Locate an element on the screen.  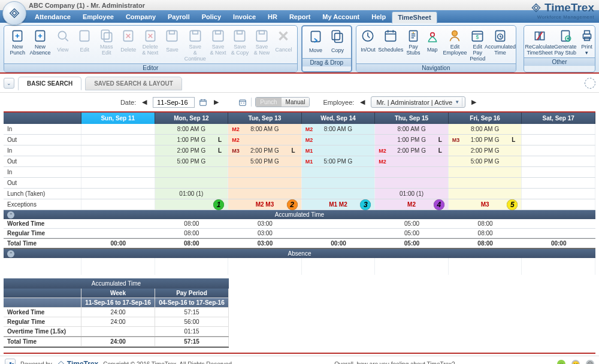
search-tabs-row: ⌄ BASIC SEARCH SAVED SEARCH & LAYOUT is located at coordinates (300, 83).